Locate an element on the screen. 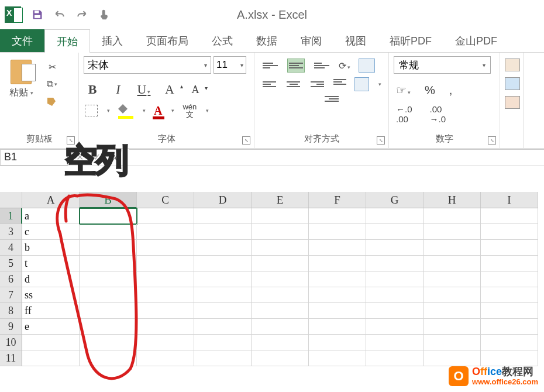  col-header-D: D is located at coordinates (223, 200).